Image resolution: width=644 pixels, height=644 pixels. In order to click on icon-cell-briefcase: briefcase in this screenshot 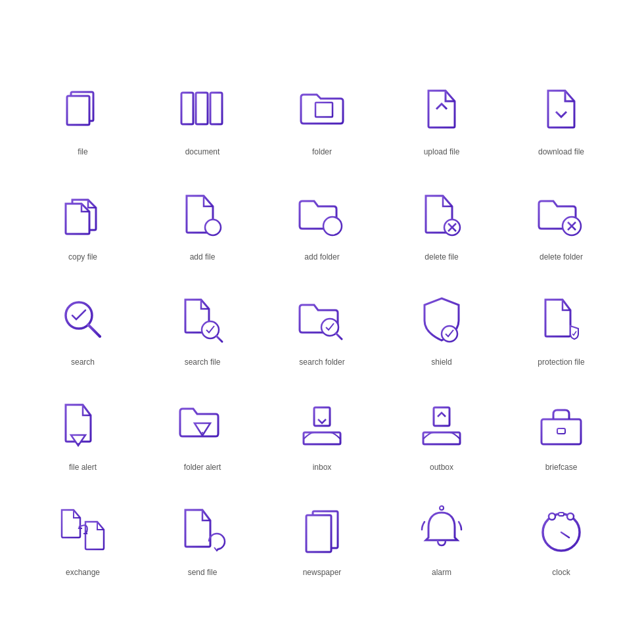, I will do `click(561, 427)`.